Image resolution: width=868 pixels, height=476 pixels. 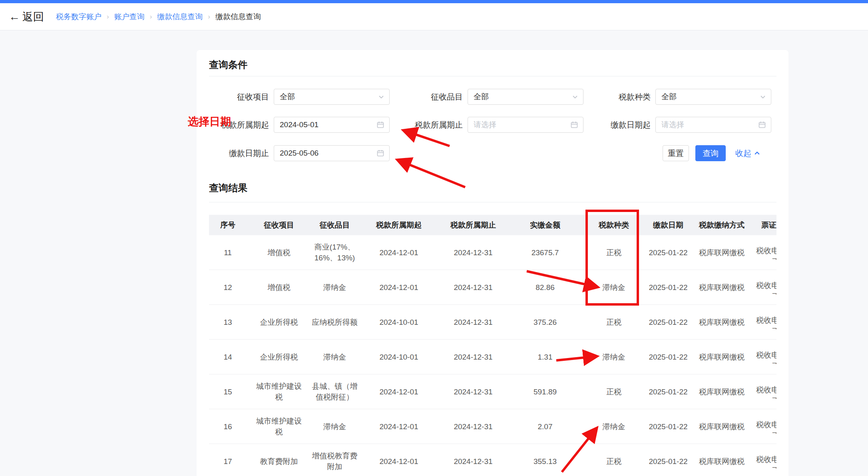 What do you see at coordinates (129, 17) in the screenshot?
I see `breadcrumb-link-query: 账户查询` at bounding box center [129, 17].